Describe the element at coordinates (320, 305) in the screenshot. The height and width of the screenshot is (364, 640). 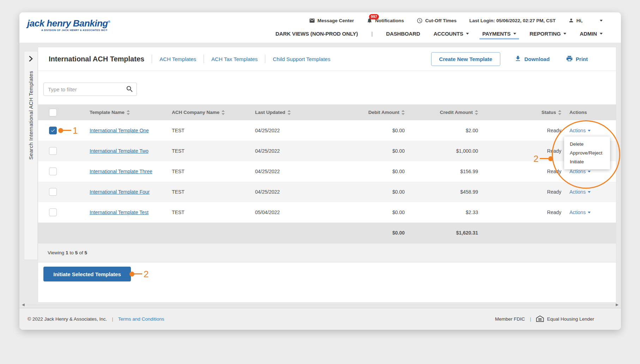
I see `horizontal-scrollbar-track` at that location.